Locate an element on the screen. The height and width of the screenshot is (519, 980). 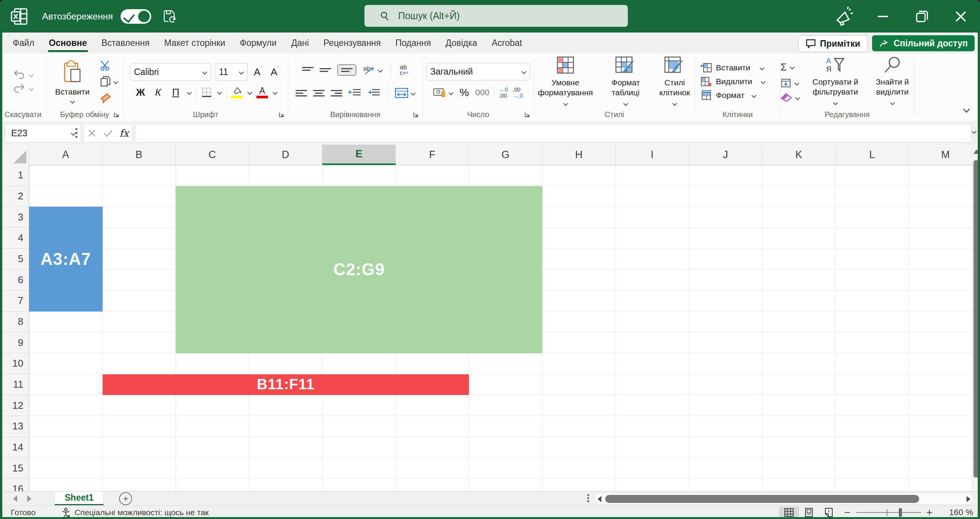
column-header-J: J is located at coordinates (726, 155).